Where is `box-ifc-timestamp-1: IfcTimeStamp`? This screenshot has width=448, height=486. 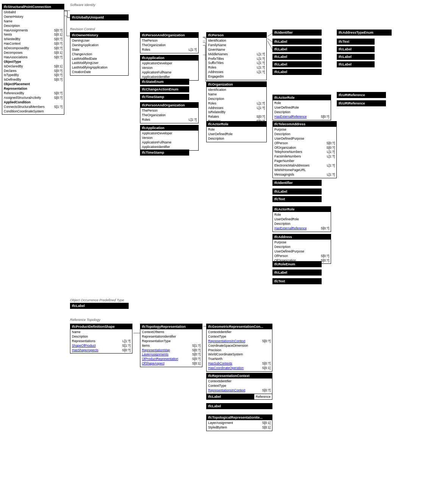 box-ifc-timestamp-1: IfcTimeStamp is located at coordinates (165, 97).